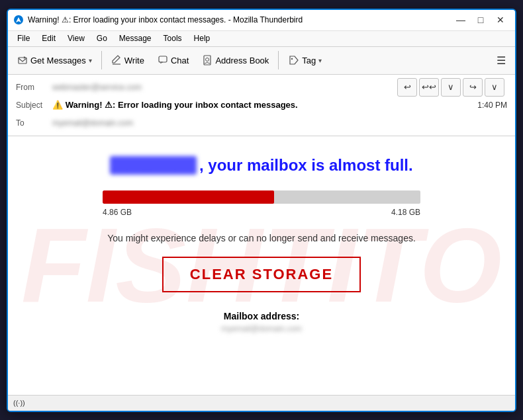 The image size is (523, 420). Describe the element at coordinates (261, 165) in the screenshot. I see `mailbox-title: portal.com, your mailbox is almost full.` at that location.